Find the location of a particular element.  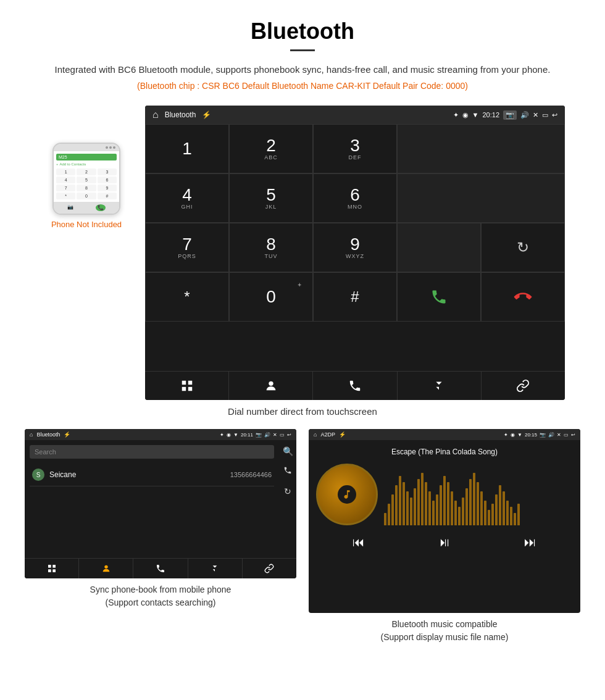

pb-cam-icon: 📷 is located at coordinates (259, 435).